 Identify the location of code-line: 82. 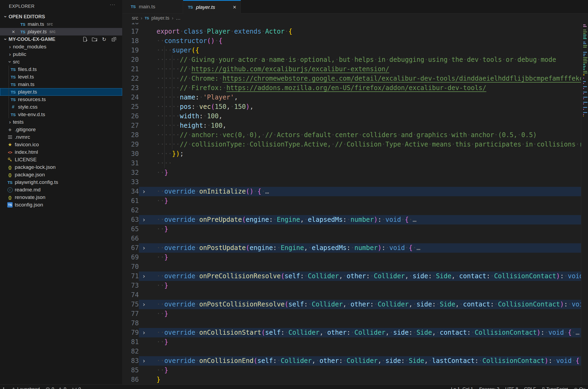
(352, 352).